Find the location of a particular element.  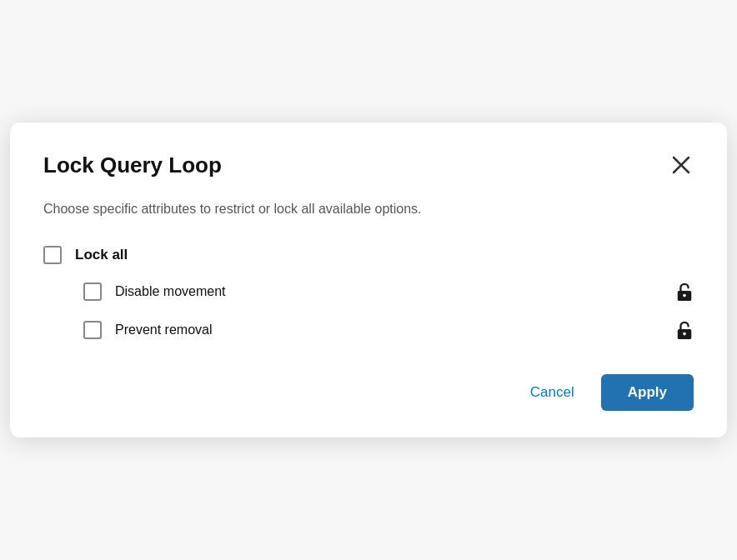

modal-description: Choose specific attributes to restrict o… is located at coordinates (368, 209).